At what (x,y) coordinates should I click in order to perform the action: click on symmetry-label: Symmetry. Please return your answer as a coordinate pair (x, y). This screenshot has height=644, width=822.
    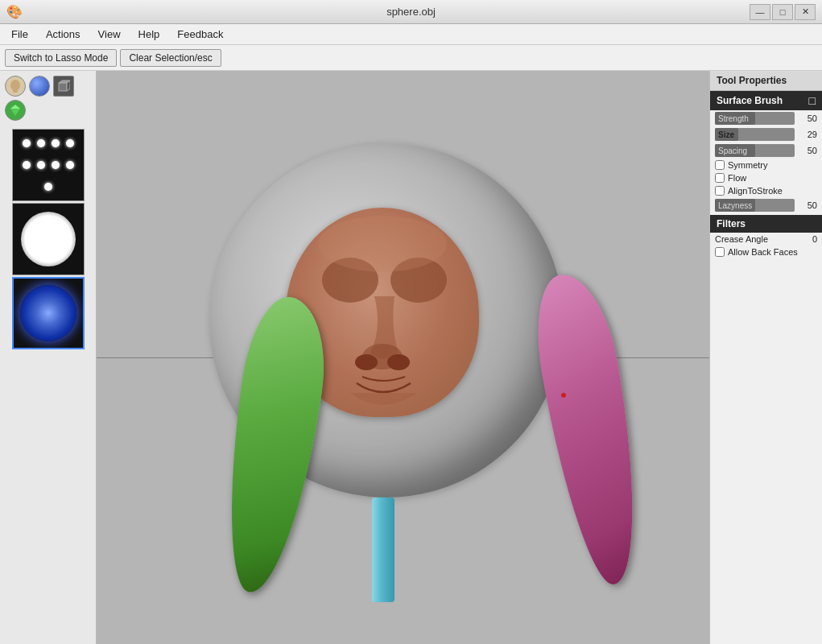
    Looking at the image, I should click on (748, 165).